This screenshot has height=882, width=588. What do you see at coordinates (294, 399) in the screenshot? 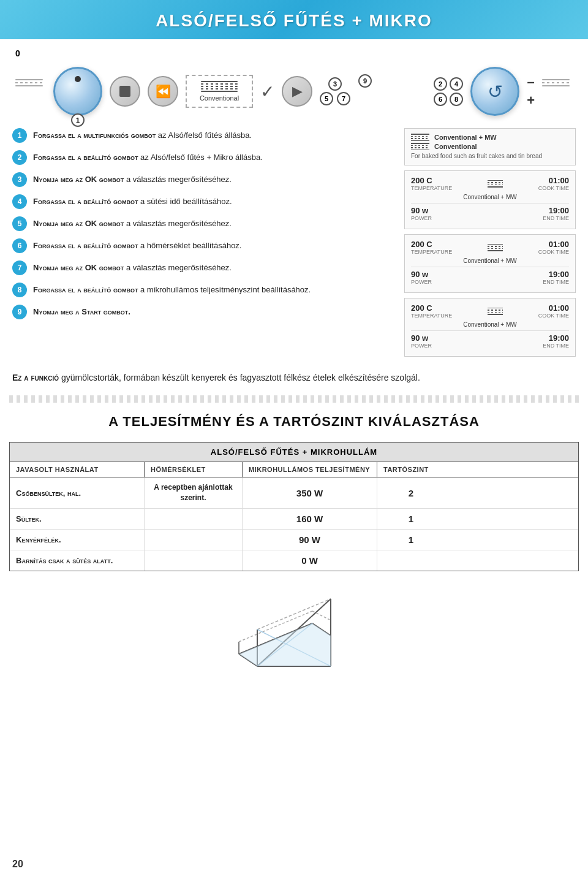
I see `wavy-divider` at bounding box center [294, 399].